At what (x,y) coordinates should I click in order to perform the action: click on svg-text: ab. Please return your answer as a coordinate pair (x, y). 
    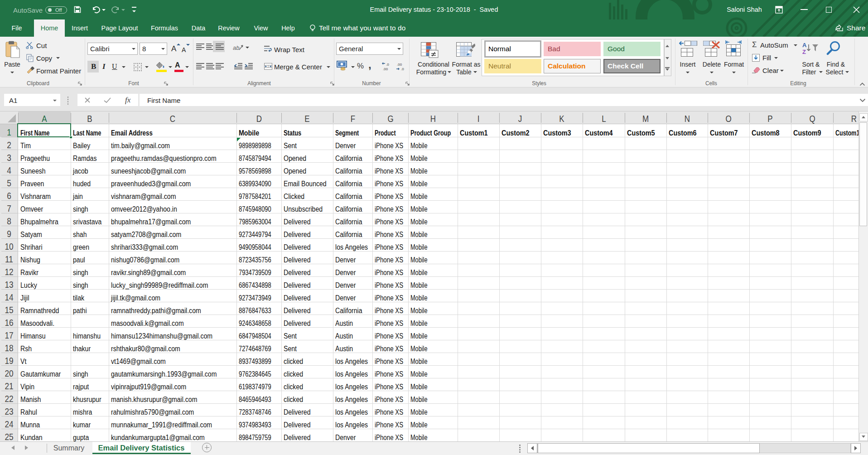
    Looking at the image, I should click on (236, 48).